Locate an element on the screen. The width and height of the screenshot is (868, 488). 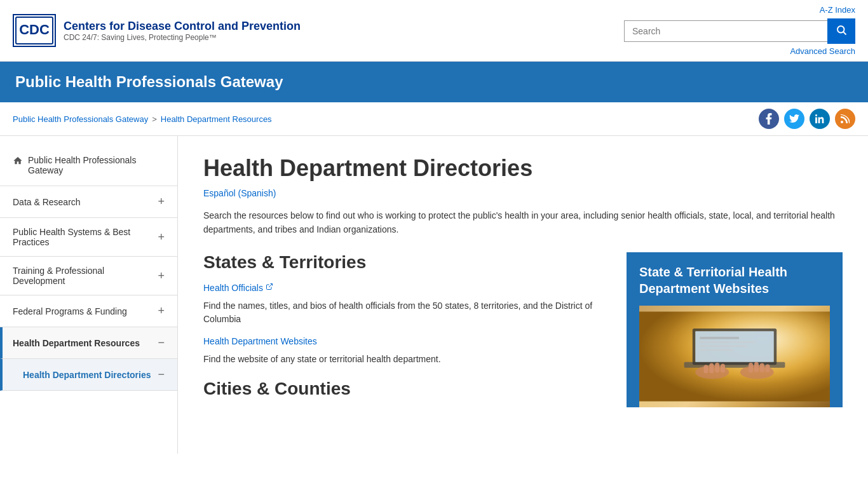
sidebar-home-label: Public Health Professionals Gateway is located at coordinates (97, 165).